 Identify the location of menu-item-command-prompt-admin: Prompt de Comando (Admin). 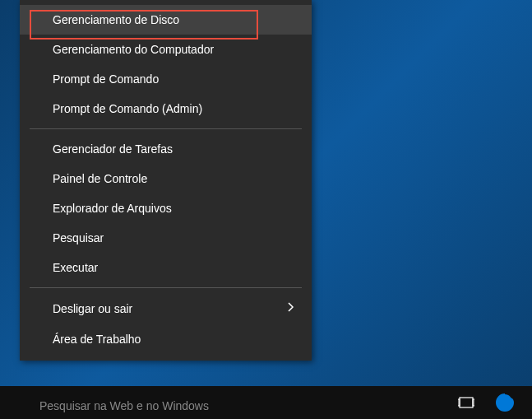
(166, 109).